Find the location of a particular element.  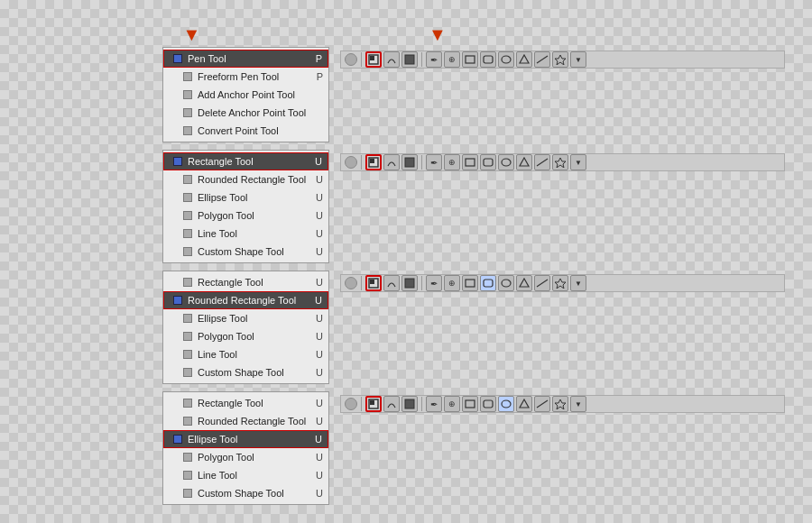

tool-shortcut-polygon: U is located at coordinates (319, 457).